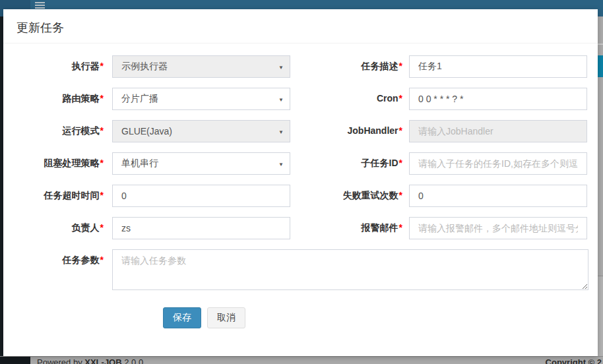 This screenshot has width=603, height=364. Describe the element at coordinates (498, 228) in the screenshot. I see `alarm-email-input` at that location.